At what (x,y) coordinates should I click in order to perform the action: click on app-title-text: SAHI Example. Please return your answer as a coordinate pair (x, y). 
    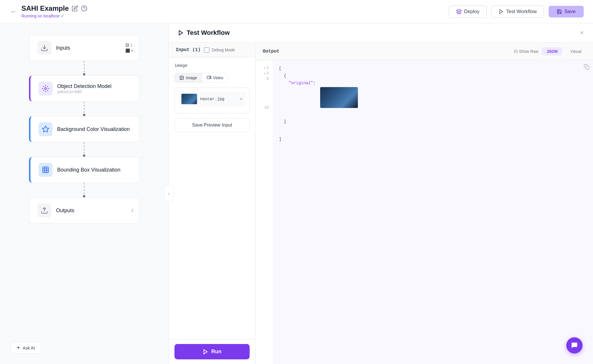
    Looking at the image, I should click on (45, 8).